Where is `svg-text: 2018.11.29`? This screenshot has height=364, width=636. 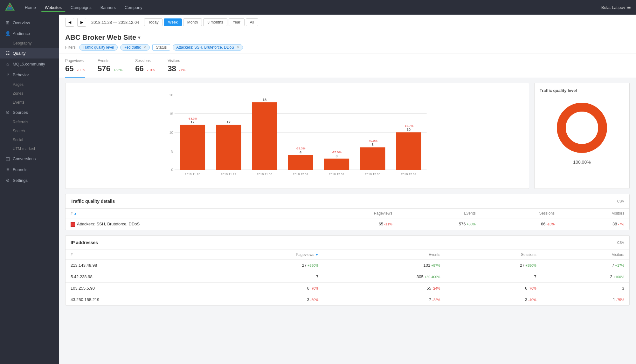
svg-text: 2018.11.29 is located at coordinates (229, 174).